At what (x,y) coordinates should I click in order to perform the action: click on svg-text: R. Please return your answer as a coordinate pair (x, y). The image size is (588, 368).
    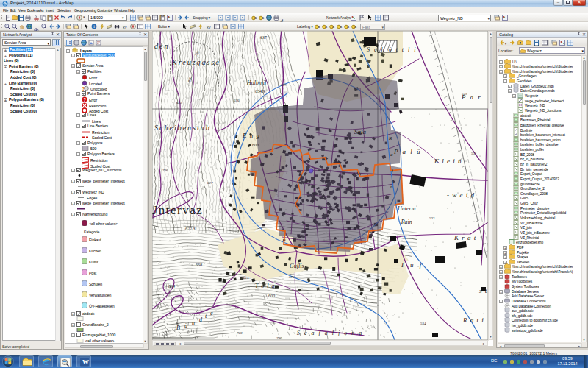
    Looking at the image, I should click on (390, 138).